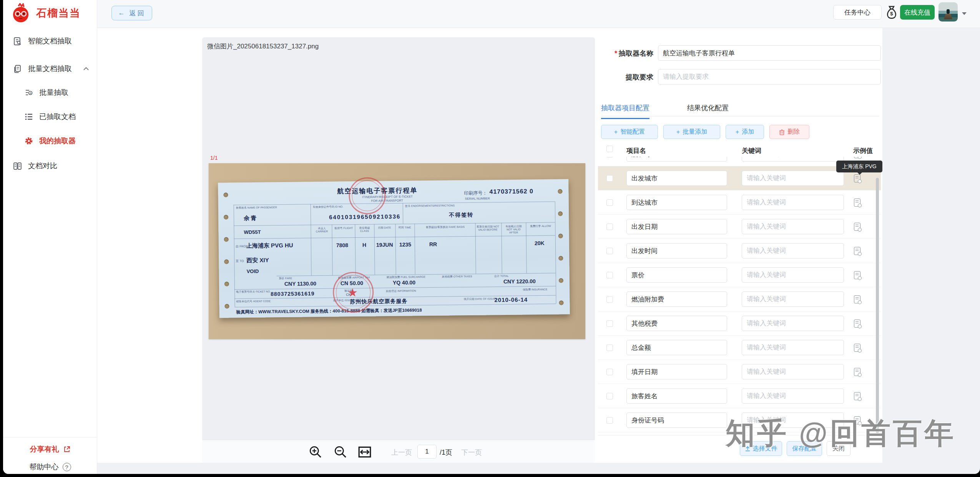  I want to click on close-button: 关闭, so click(839, 449).